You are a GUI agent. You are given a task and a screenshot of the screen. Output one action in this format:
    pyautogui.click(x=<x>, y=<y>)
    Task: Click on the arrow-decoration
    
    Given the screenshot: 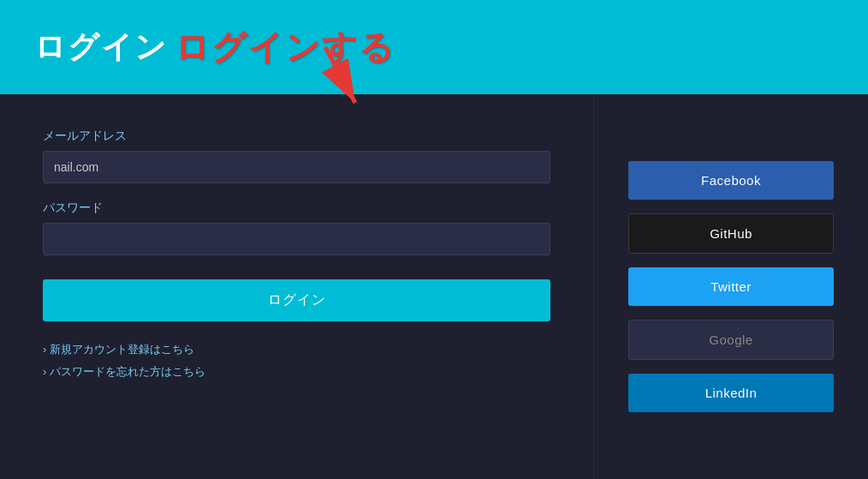 What is the action you would take?
    pyautogui.click(x=342, y=79)
    